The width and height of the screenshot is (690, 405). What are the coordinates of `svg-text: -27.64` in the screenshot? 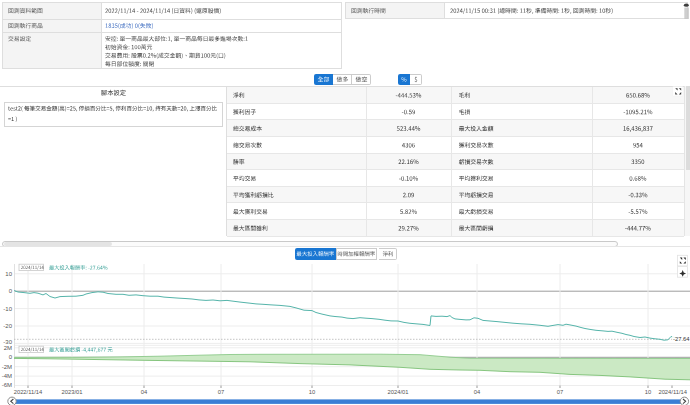 It's located at (682, 339).